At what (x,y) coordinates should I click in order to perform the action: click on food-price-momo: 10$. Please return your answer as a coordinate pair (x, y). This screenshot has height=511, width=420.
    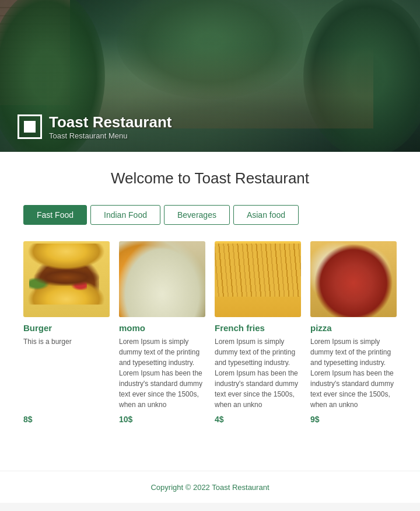
    Looking at the image, I should click on (162, 419).